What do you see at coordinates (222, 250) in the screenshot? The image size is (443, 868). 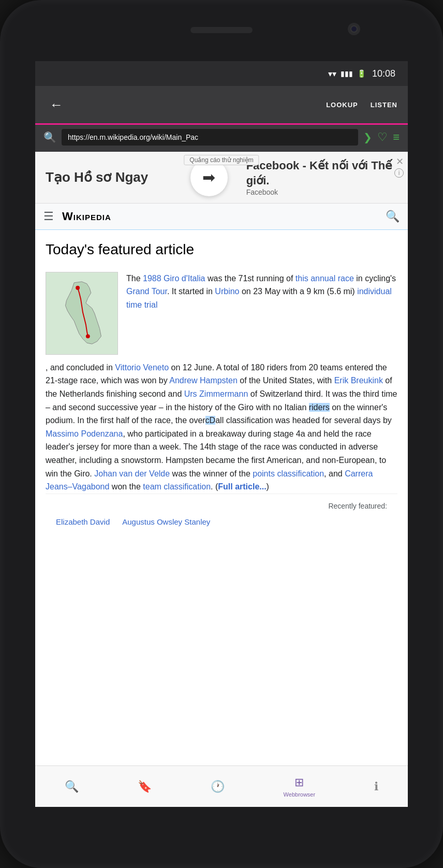 I see `article-title: Today's featured article` at bounding box center [222, 250].